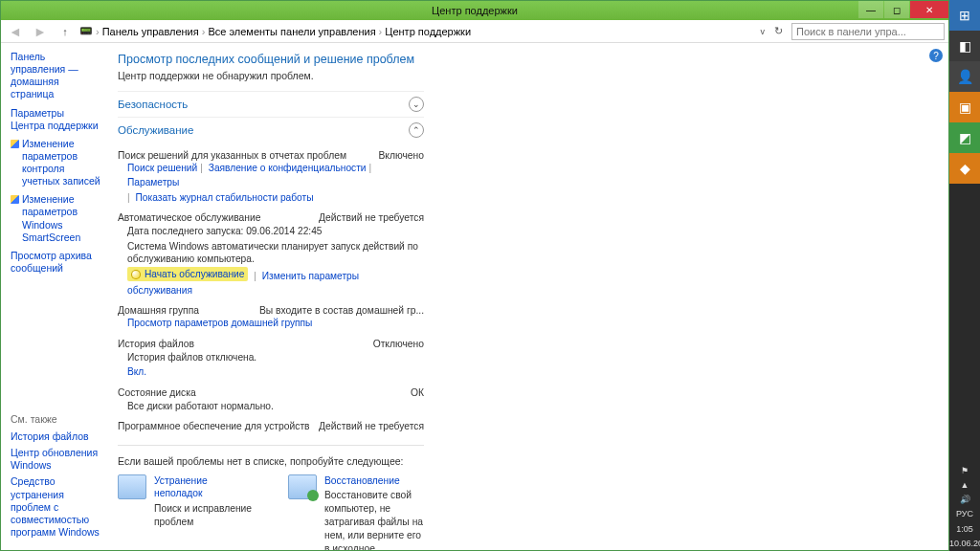 The width and height of the screenshot is (980, 551). I want to click on page-subtitle: Центр поддержки не обнаружил проблем., so click(524, 76).